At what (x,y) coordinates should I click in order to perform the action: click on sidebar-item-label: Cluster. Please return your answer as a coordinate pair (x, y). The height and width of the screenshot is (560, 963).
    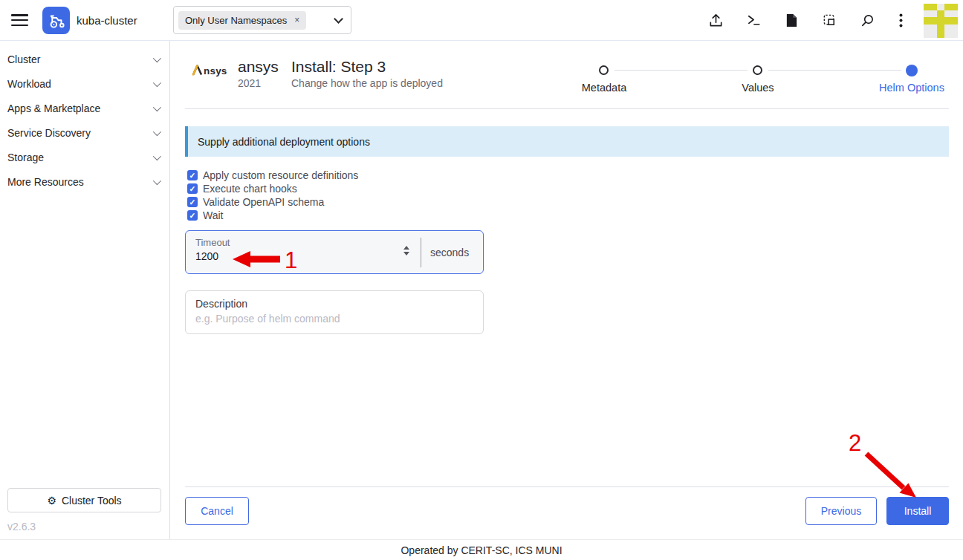
    Looking at the image, I should click on (24, 59).